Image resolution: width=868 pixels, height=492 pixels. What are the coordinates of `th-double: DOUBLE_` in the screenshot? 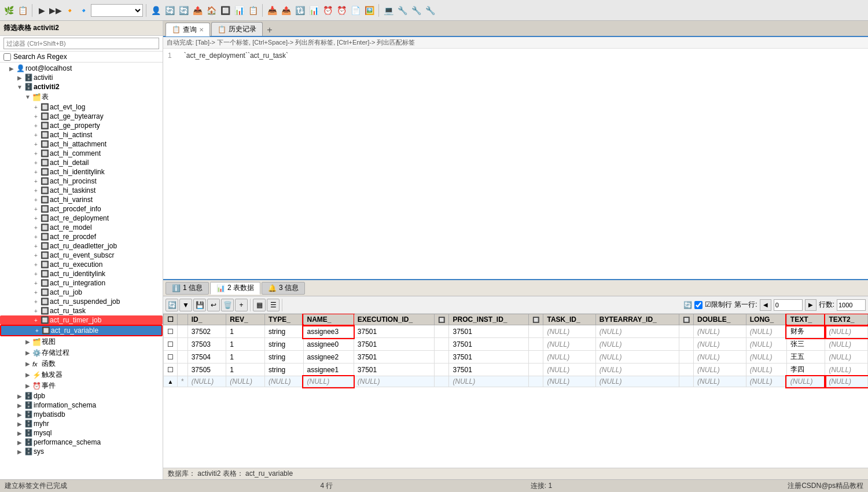 It's located at (720, 320).